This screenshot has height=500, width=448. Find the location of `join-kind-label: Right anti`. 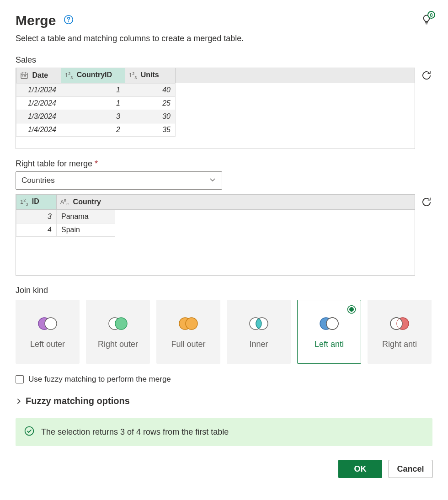

join-kind-label: Right anti is located at coordinates (400, 345).